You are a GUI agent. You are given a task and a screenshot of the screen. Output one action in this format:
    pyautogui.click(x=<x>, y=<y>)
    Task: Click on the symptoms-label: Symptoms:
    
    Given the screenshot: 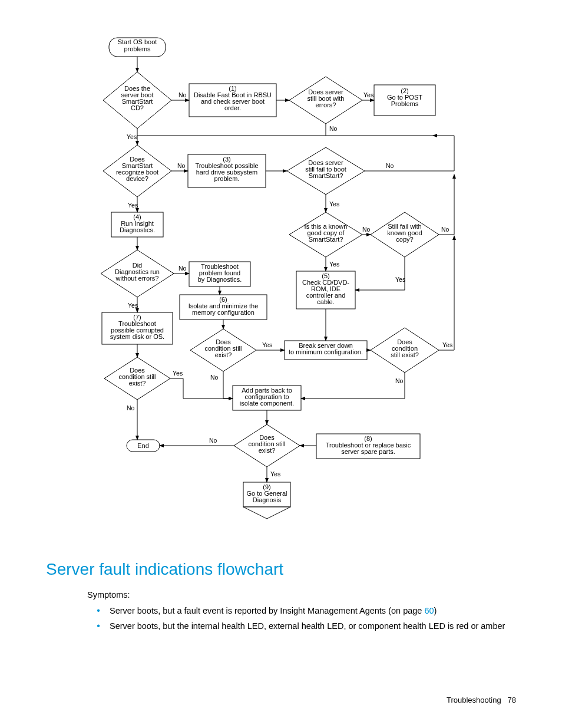 What is the action you would take?
    pyautogui.click(x=302, y=595)
    